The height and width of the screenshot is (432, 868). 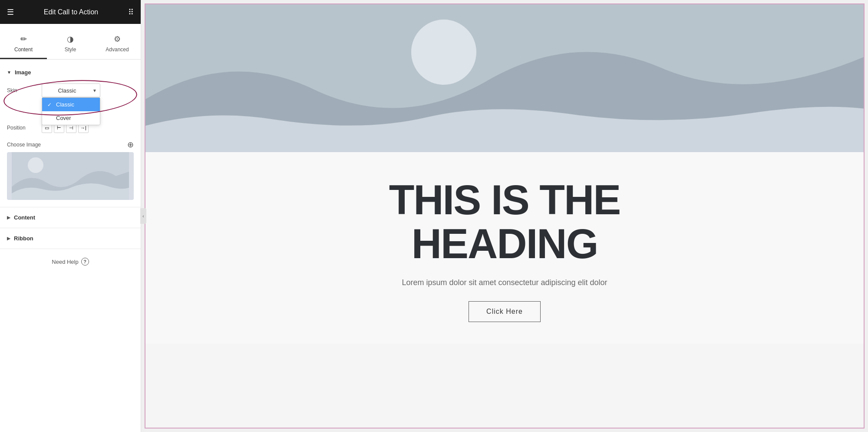 What do you see at coordinates (70, 50) in the screenshot?
I see `style-tab-label: Style` at bounding box center [70, 50].